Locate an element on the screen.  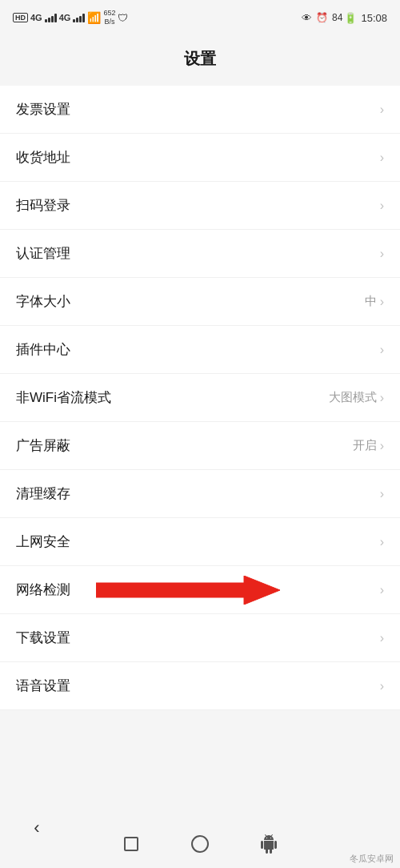
battery-level: 84 is located at coordinates (338, 18).